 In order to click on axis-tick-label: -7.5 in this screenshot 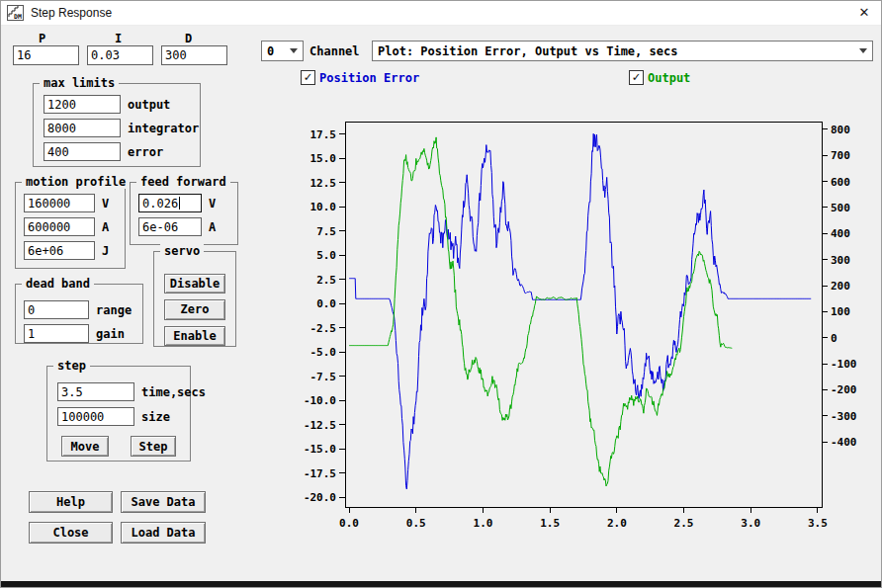, I will do `click(324, 378)`.